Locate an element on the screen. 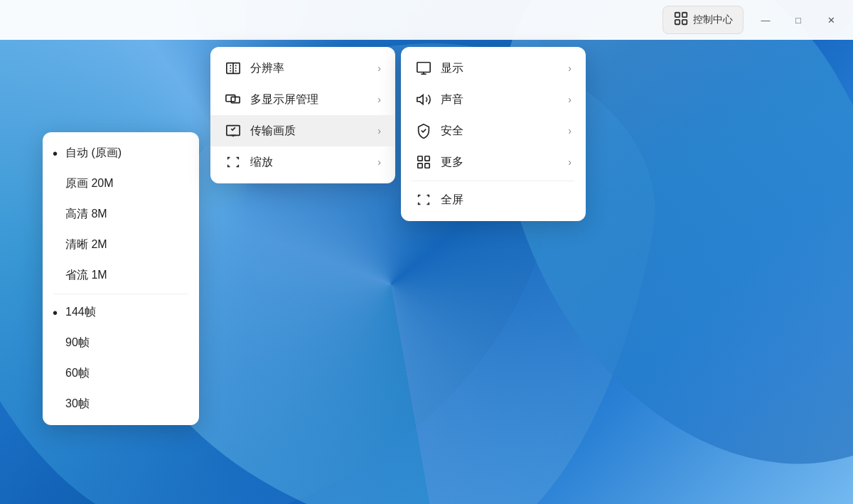  control-center-button: 控制中心 is located at coordinates (703, 20).